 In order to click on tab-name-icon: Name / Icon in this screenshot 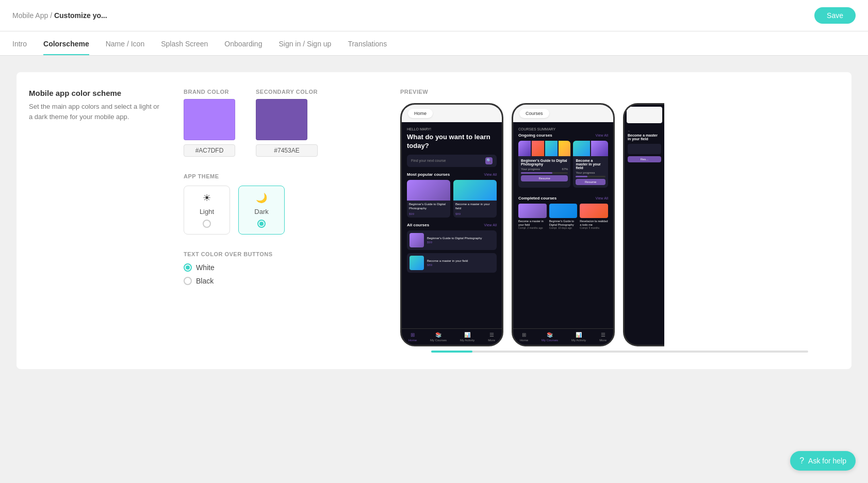, I will do `click(125, 43)`.